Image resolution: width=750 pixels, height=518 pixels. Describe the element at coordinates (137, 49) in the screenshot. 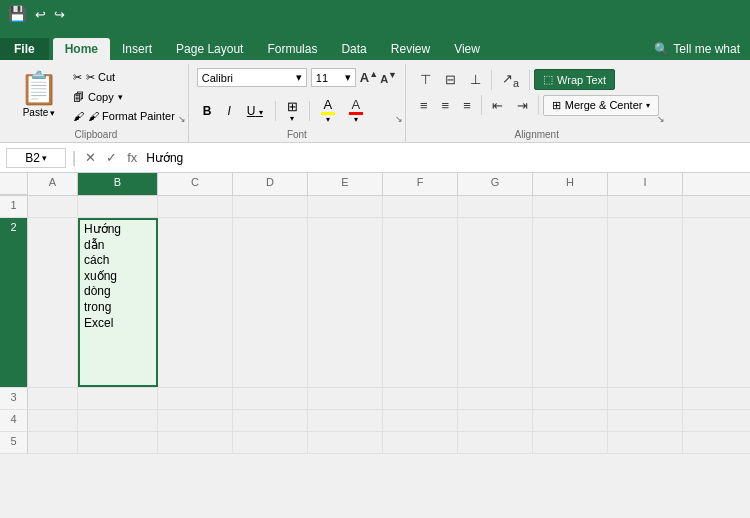

I see `tab-insert: Insert` at that location.